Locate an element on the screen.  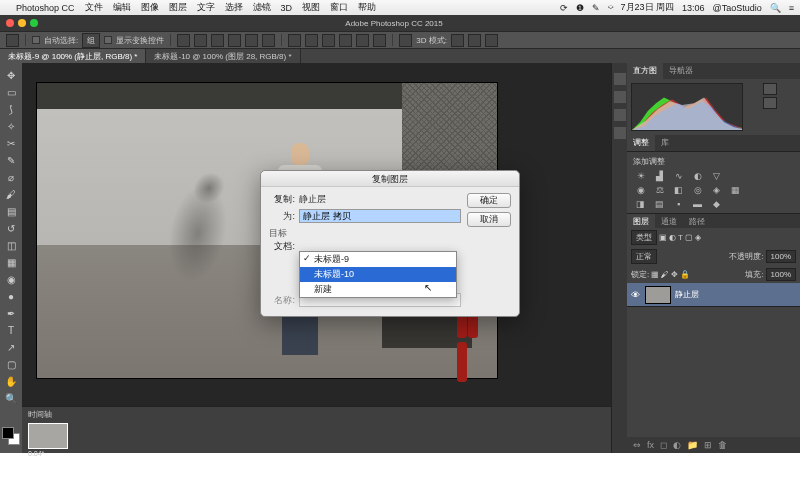
posterize-icon: ▤ is located at coordinates (660, 204).